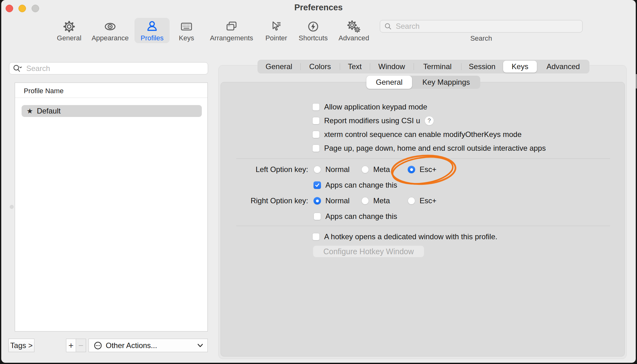  What do you see at coordinates (376, 107) in the screenshot?
I see `checkbox-label: Allow application keypad mode` at bounding box center [376, 107].